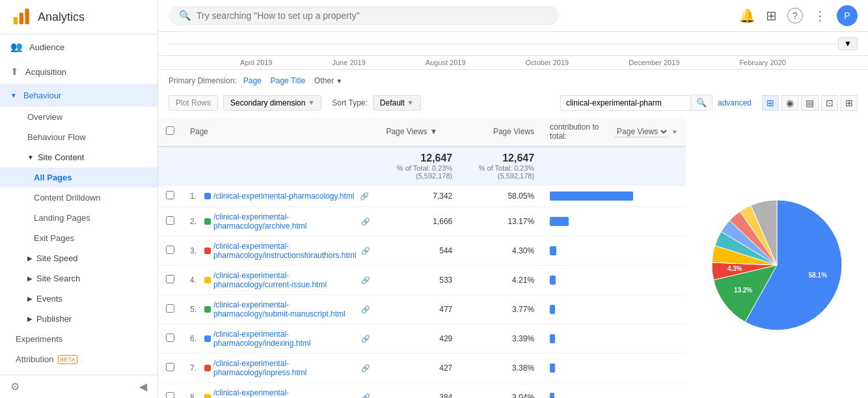 The image size is (868, 398). What do you see at coordinates (49, 298) in the screenshot?
I see `events-label: Events` at bounding box center [49, 298].